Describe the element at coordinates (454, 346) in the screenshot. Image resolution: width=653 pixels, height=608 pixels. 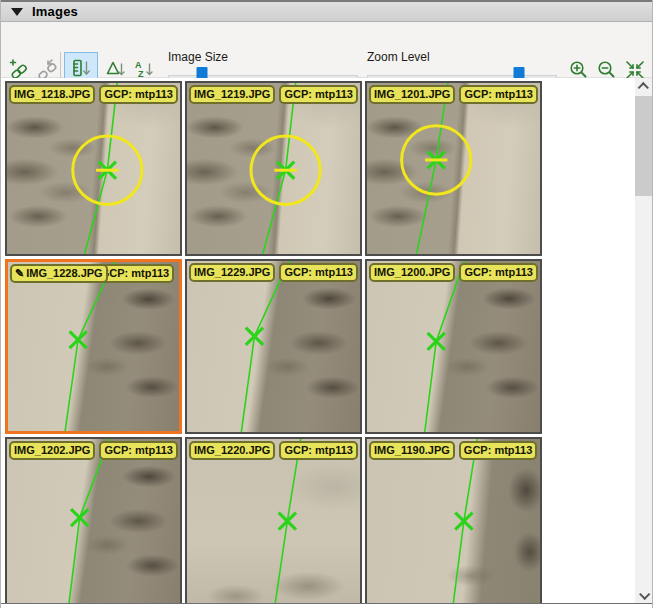
I see `image-tile: ✎IMG_1200.JPG GCP: mtp113` at that location.